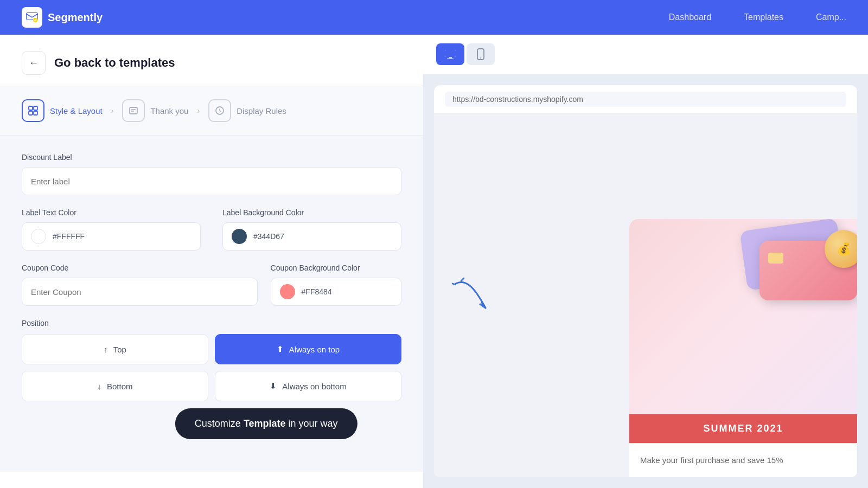 The height and width of the screenshot is (488, 868). What do you see at coordinates (212, 368) in the screenshot?
I see `position-grid: ↑ Top ⬆ Always on top ↓ Bottom ⬇ Always …` at bounding box center [212, 368].